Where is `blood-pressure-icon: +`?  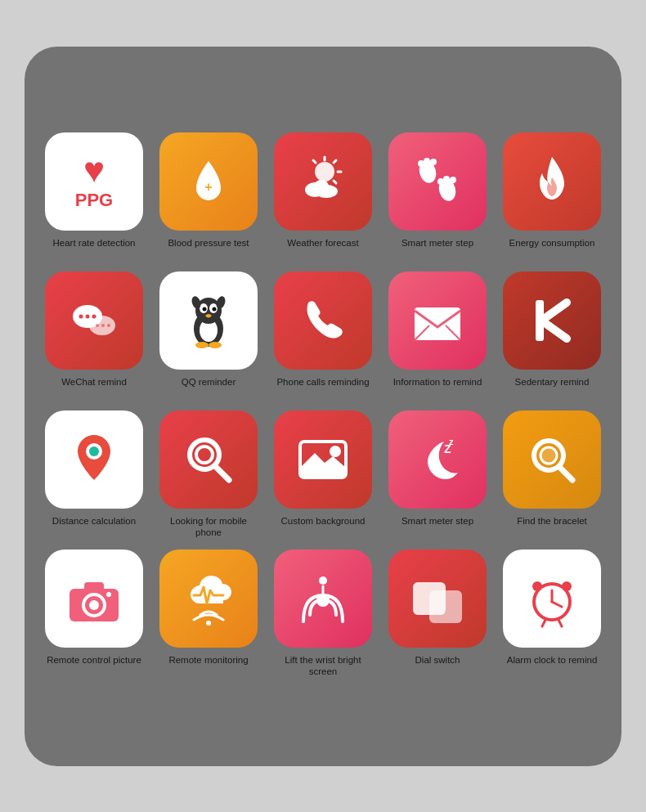 blood-pressure-icon: + is located at coordinates (209, 182).